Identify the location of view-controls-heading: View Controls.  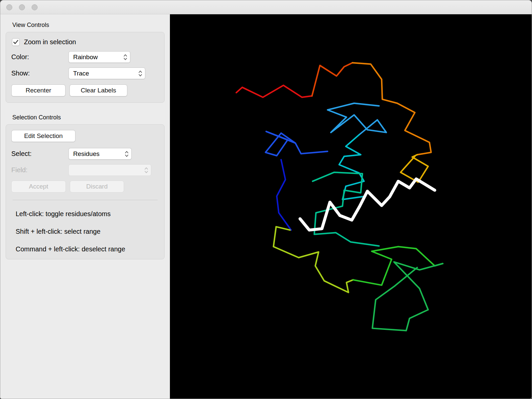
(88, 25).